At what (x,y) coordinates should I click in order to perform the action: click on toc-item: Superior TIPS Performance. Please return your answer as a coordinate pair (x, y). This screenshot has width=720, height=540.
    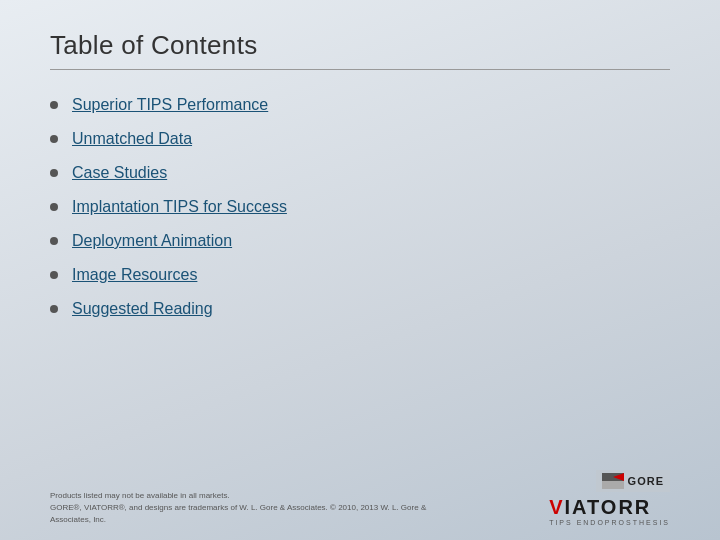
    Looking at the image, I should click on (360, 105).